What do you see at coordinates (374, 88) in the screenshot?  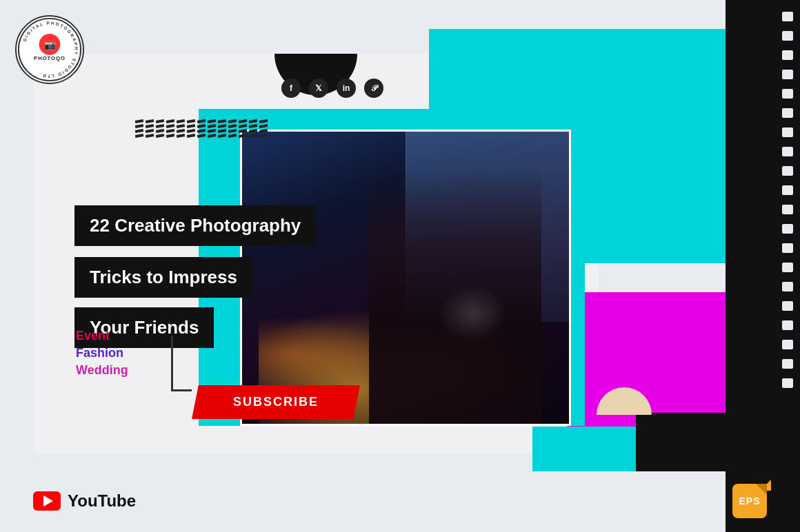 I see `pinterest-icon: 𝒫` at bounding box center [374, 88].